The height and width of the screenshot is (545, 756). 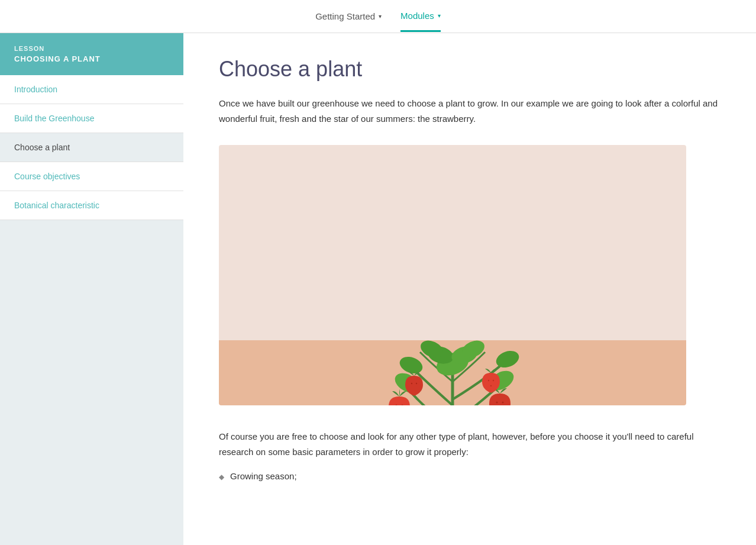 What do you see at coordinates (439, 15) in the screenshot?
I see `modules-caret-icon: ▾` at bounding box center [439, 15].